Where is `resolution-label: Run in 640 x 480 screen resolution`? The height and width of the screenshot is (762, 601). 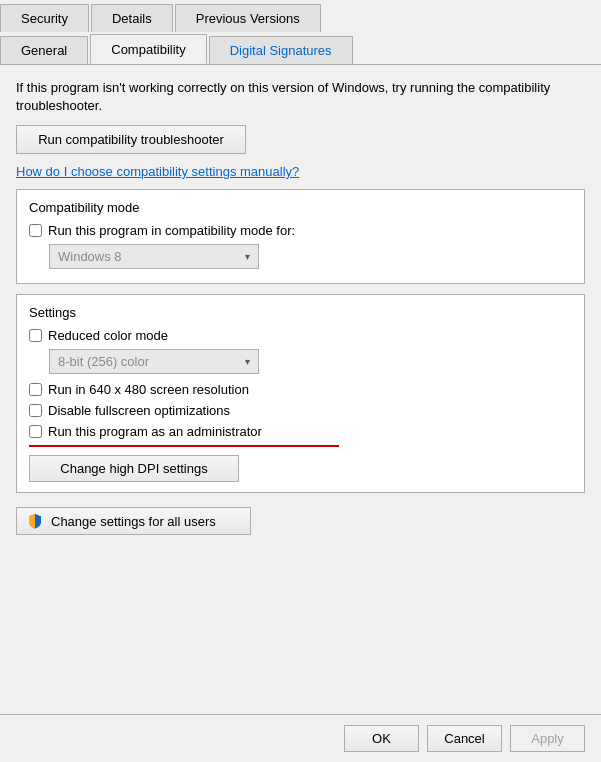
resolution-label: Run in 640 x 480 screen resolution is located at coordinates (148, 390).